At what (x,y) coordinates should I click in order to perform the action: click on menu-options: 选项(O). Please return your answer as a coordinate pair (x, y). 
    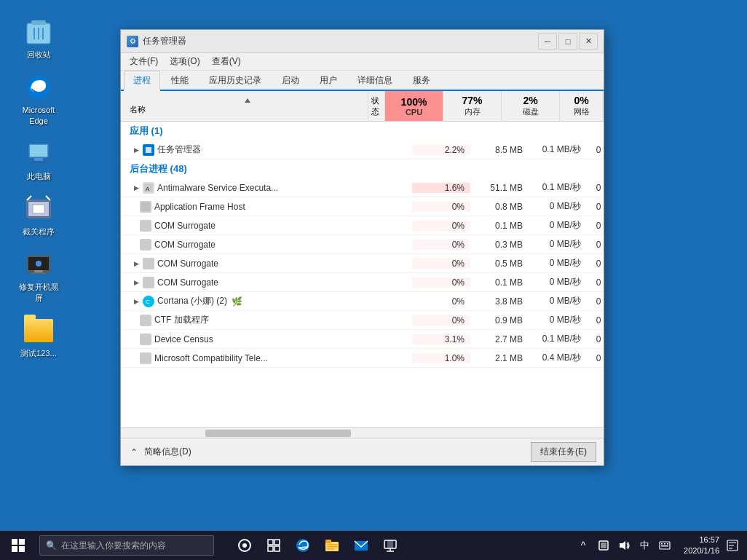
    Looking at the image, I should click on (185, 62).